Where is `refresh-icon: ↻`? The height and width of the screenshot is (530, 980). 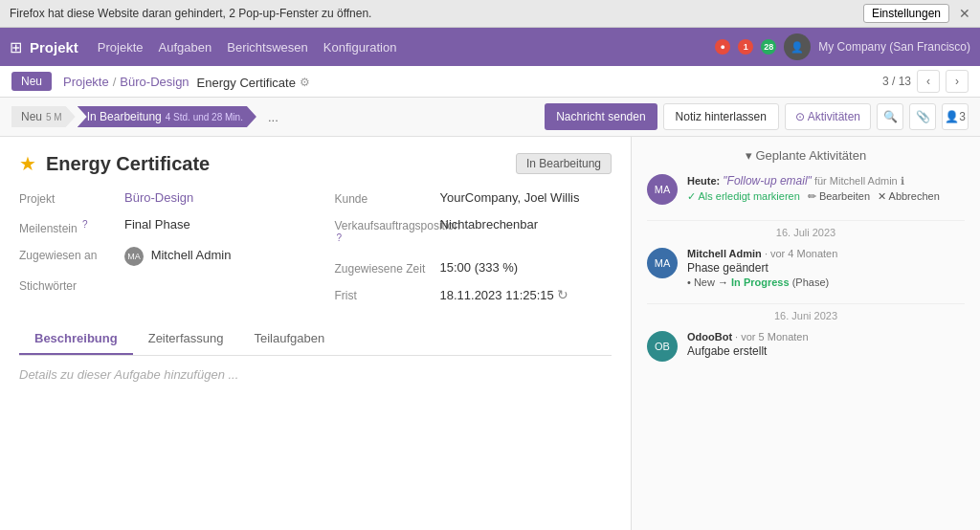 refresh-icon: ↻ is located at coordinates (563, 295).